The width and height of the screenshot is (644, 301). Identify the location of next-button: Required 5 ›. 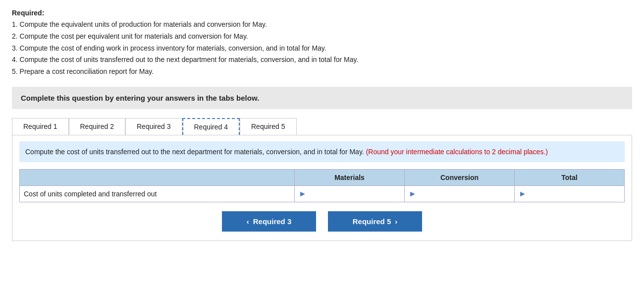
(375, 221).